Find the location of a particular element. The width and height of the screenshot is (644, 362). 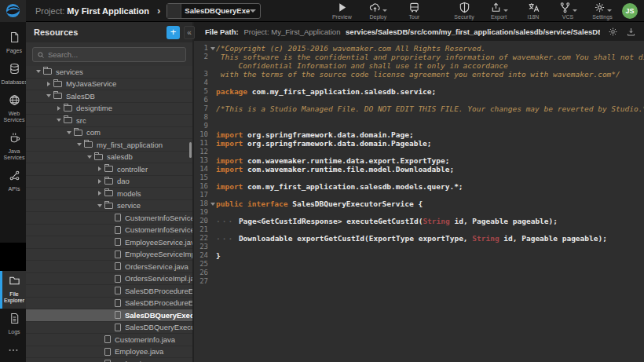

tree-row: SalesDBProcedureExecutorServiceImpl.java is located at coordinates (109, 304).